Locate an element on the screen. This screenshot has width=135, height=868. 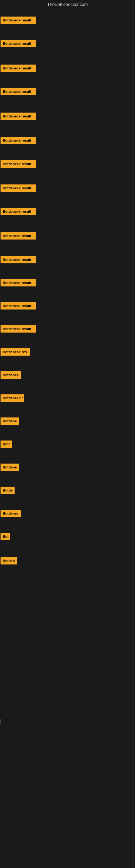
bottleneck-item: Bottle is located at coordinates (7, 490).